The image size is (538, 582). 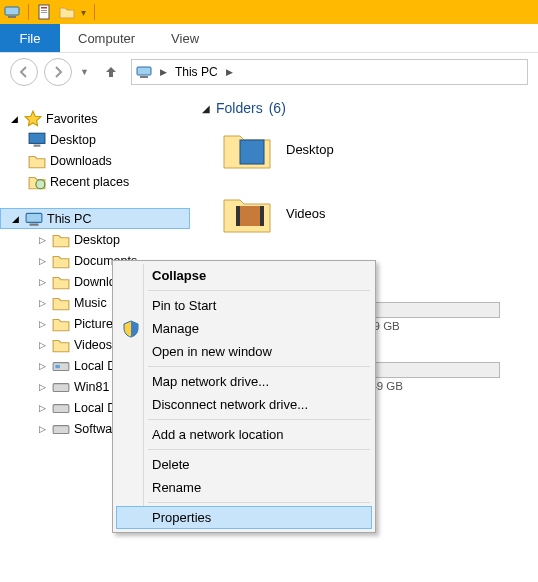 I want to click on qa-newfolder-icon, so click(x=67, y=12).